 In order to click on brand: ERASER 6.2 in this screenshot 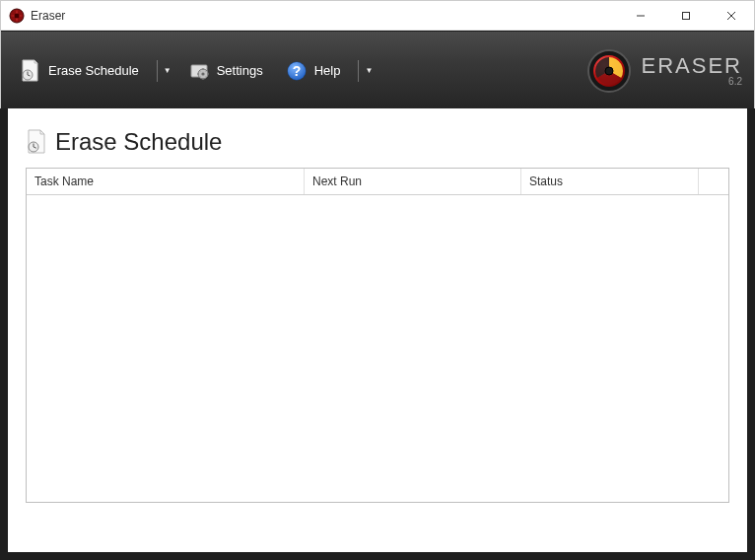, I will do `click(664, 71)`.